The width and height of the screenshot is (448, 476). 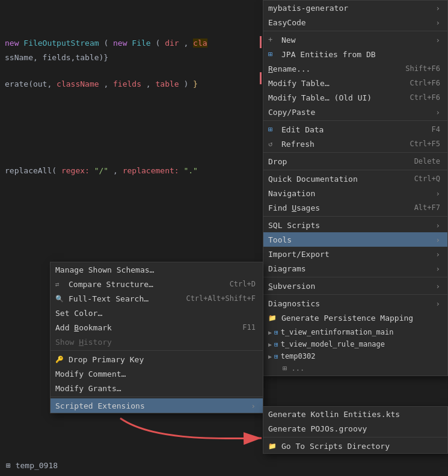 I want to click on menu-item-refresh: ↺ Refresh Ctrl+F5, so click(x=355, y=144).